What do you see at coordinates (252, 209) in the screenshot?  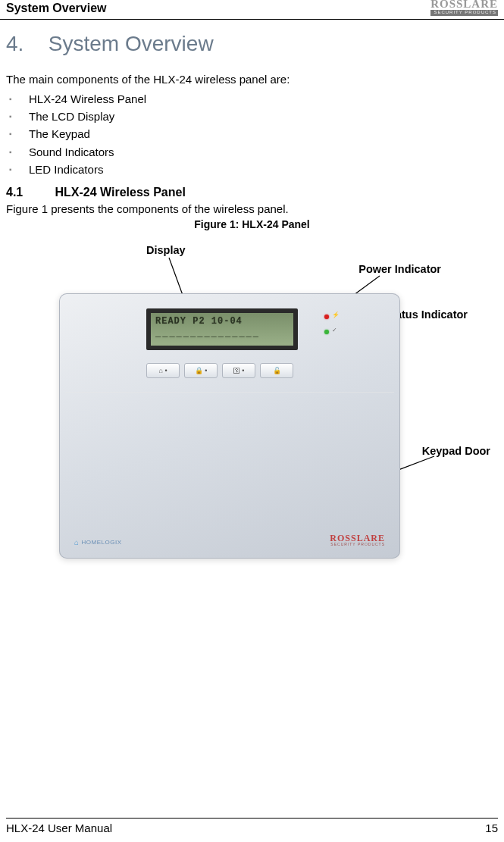 I see `subsection-intro: Figure 1 presents the components of the …` at bounding box center [252, 209].